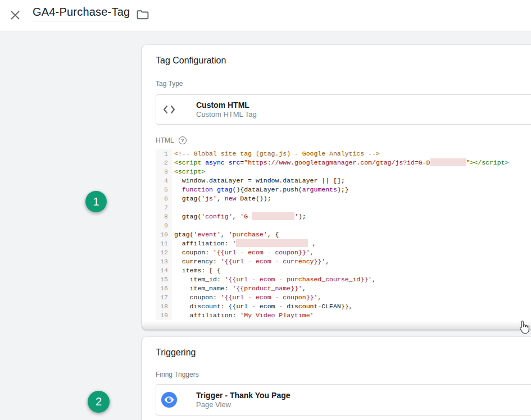 Image resolution: width=531 pixels, height=420 pixels. What do you see at coordinates (164, 280) in the screenshot?
I see `line-number: 15` at bounding box center [164, 280].